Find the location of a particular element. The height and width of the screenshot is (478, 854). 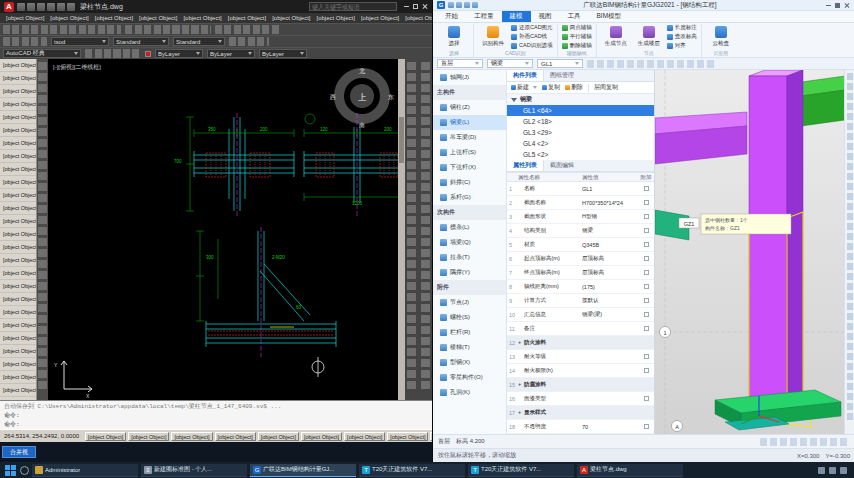

start-button is located at coordinates (10, 470).